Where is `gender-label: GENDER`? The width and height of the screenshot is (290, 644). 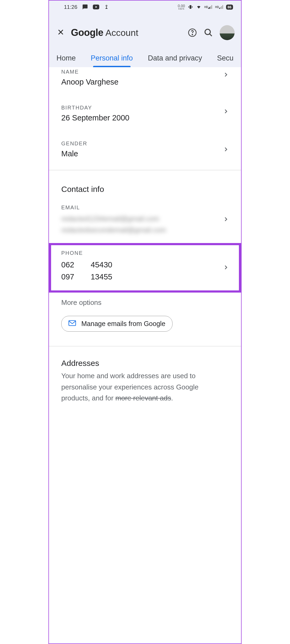 gender-label: GENDER is located at coordinates (145, 143).